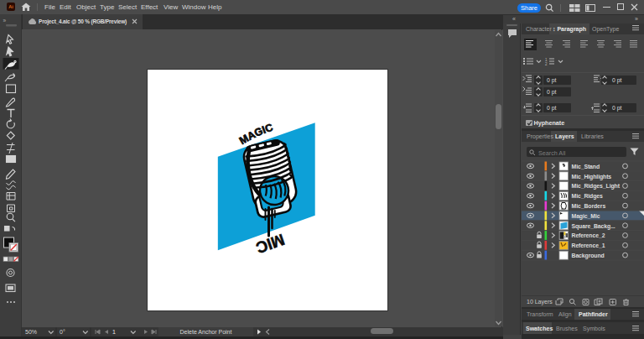  Describe the element at coordinates (62, 332) in the screenshot. I see `svg-text: 0°` at that location.